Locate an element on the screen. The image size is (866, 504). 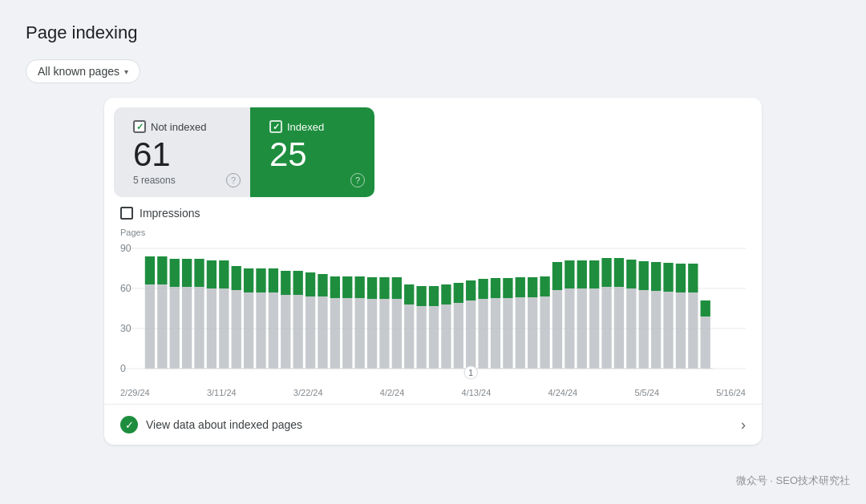
view-data-row: ✓ View data about indexed pages › is located at coordinates (433, 425).